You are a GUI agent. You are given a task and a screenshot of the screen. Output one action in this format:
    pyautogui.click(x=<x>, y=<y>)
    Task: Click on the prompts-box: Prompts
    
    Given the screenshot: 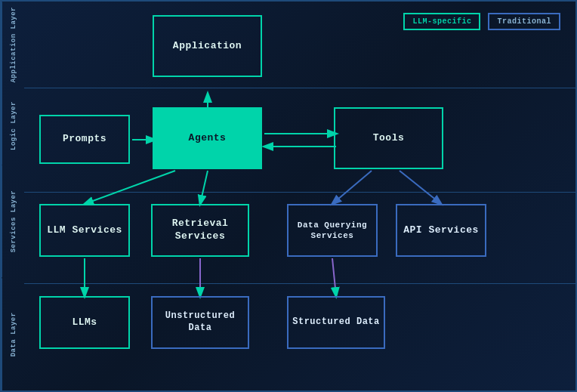 What is the action you would take?
    pyautogui.click(x=85, y=139)
    